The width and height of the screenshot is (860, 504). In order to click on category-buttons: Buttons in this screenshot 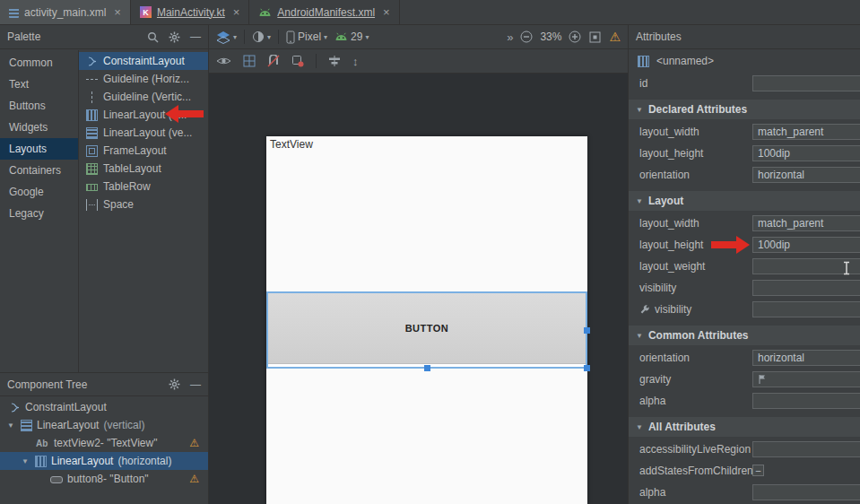, I will do `click(39, 106)`.